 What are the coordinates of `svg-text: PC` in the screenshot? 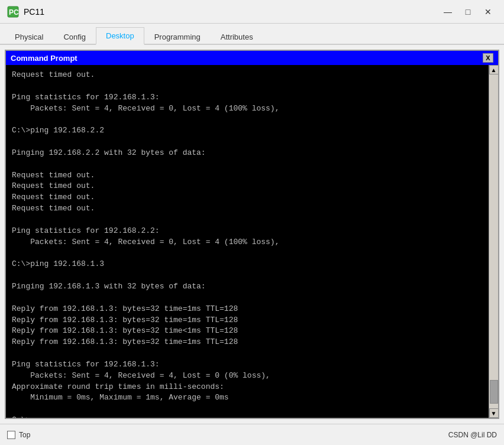 It's located at (14, 12).